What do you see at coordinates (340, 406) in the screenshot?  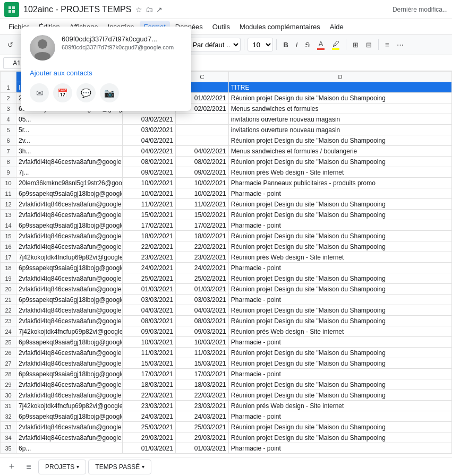 I see `cell-D31: Réunion prés Web design - Site internet` at bounding box center [340, 406].